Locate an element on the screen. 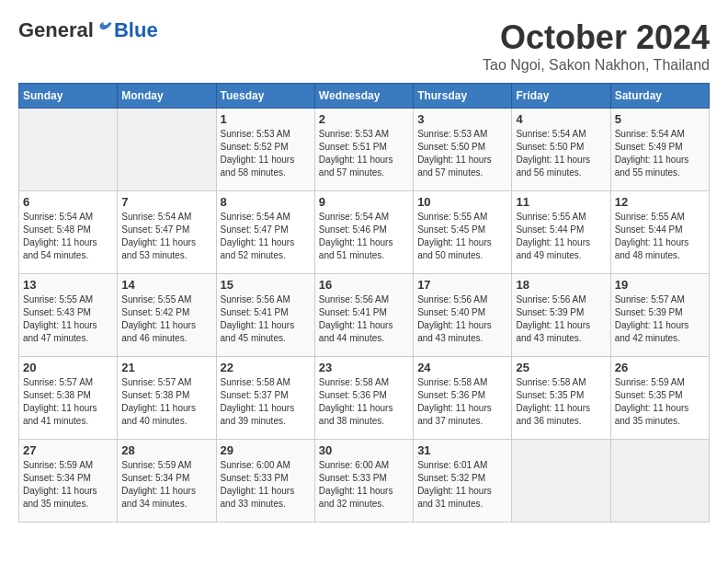 The image size is (728, 563). calendar-cell: 11Sunrise: 5:55 AM Sunset: 5:44 PM Dayli… is located at coordinates (561, 233).